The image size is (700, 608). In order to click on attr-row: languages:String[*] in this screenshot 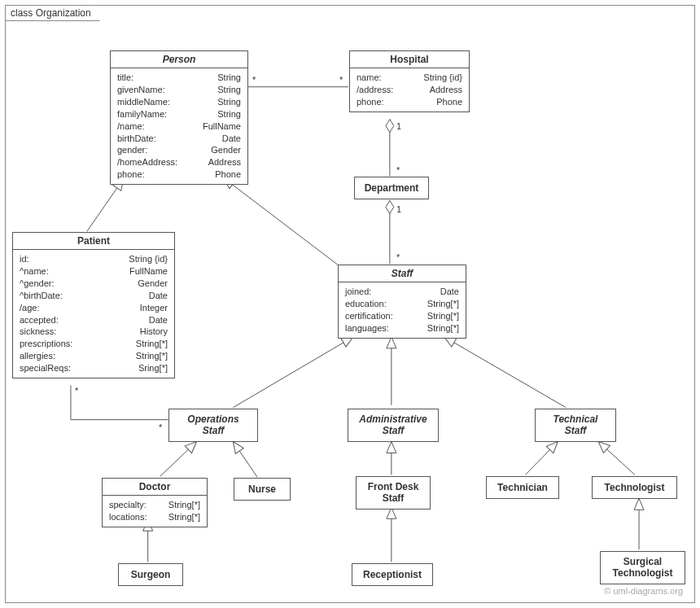, I will do `click(402, 329)`.